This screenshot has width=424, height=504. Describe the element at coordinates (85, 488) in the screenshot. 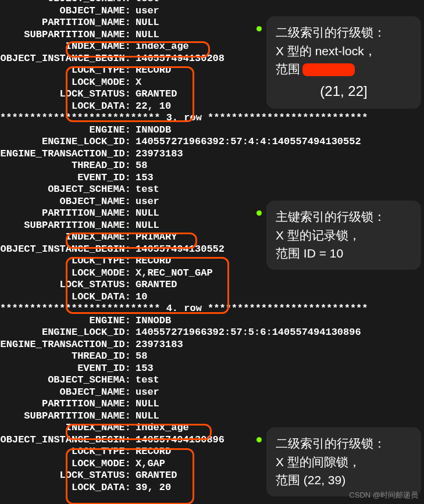

I see `terminal-row: LOCK_DATA:39, 20` at that location.